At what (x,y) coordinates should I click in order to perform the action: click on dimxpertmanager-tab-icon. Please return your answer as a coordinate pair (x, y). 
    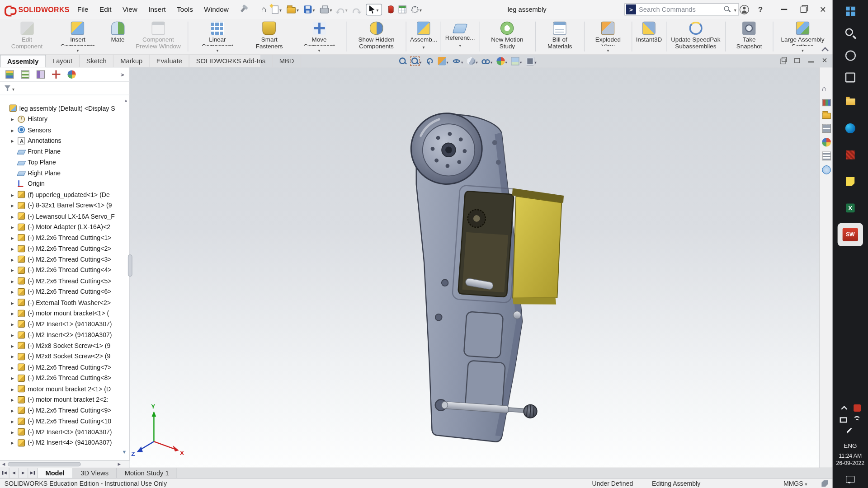
    Looking at the image, I should click on (56, 75).